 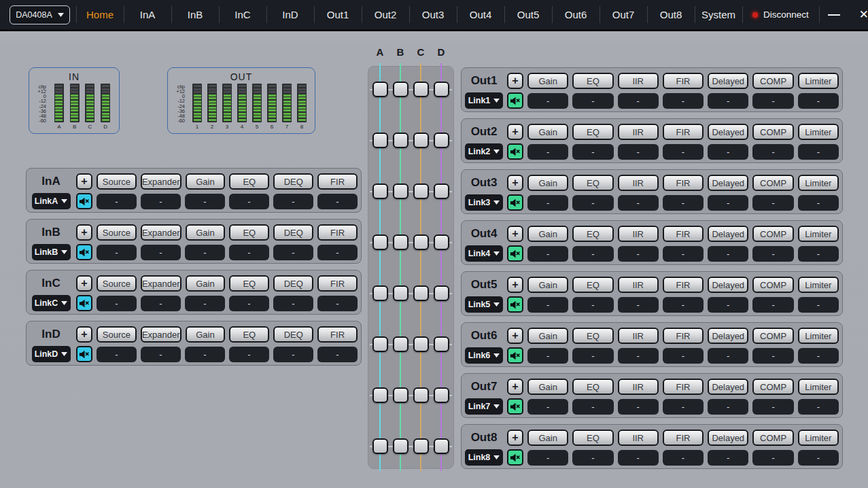 What do you see at coordinates (338, 15) in the screenshot?
I see `nav-tab-out1: Out1` at bounding box center [338, 15].